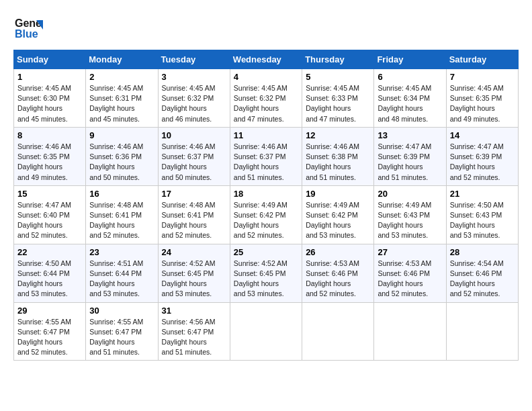 The image size is (532, 411). What do you see at coordinates (266, 156) in the screenshot?
I see `calendar-week-1: 8 Sunrise: 4:46 AMSunset: 6:35 PMDayligh…` at bounding box center [266, 156].